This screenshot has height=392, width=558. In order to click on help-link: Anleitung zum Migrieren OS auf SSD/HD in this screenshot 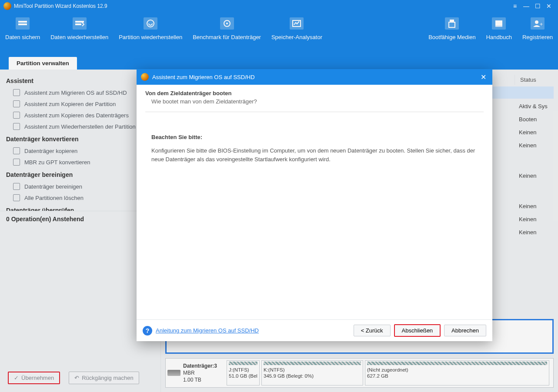, I will do `click(207, 330)`.